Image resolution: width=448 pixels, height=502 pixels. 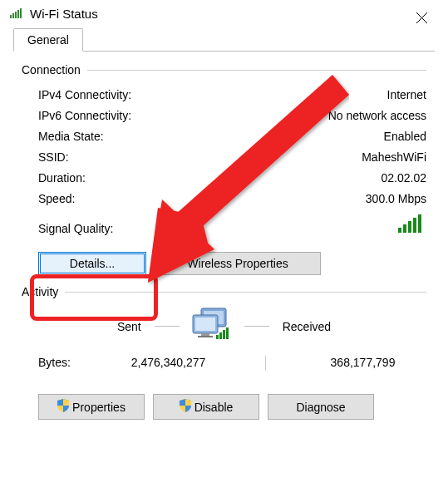 What do you see at coordinates (52, 70) in the screenshot?
I see `connection-group-label: Connection` at bounding box center [52, 70].